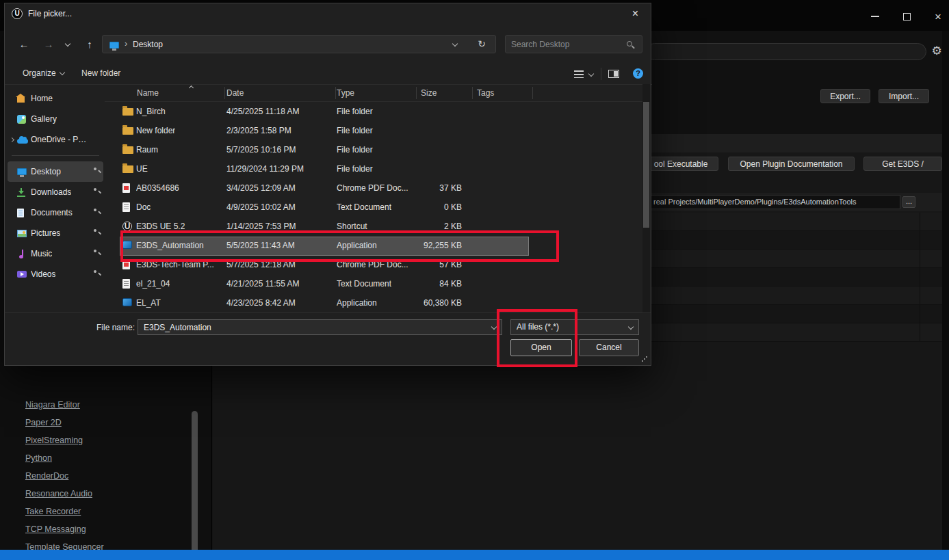 Image resolution: width=949 pixels, height=560 pixels. I want to click on open-button: Open, so click(541, 347).